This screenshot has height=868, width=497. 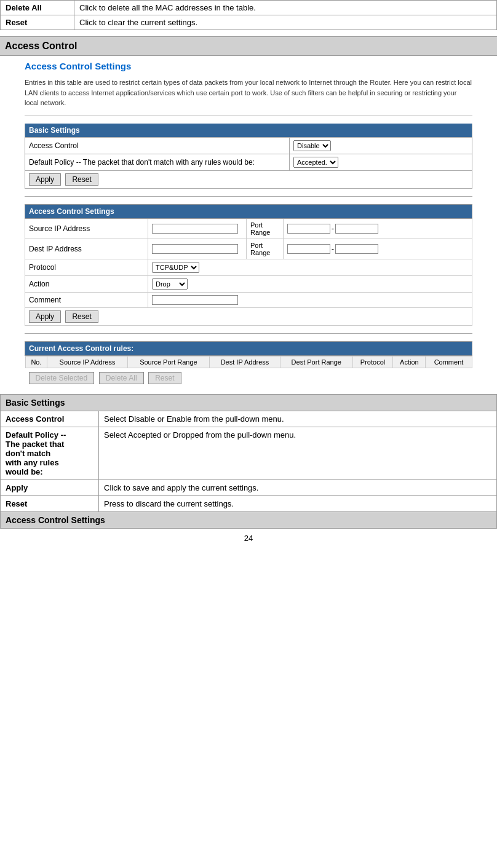 What do you see at coordinates (357, 229) in the screenshot?
I see `source-port-to-input` at bounding box center [357, 229].